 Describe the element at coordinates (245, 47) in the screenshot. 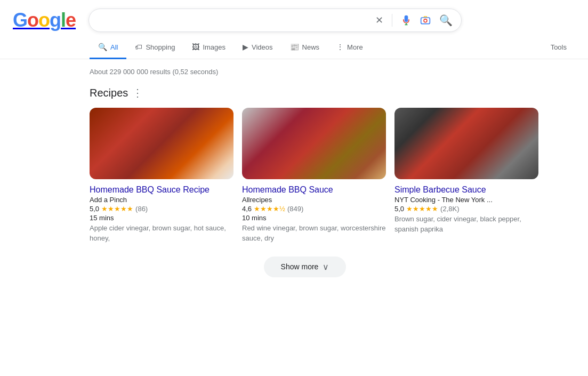

I see `videos-icon: ▶` at that location.